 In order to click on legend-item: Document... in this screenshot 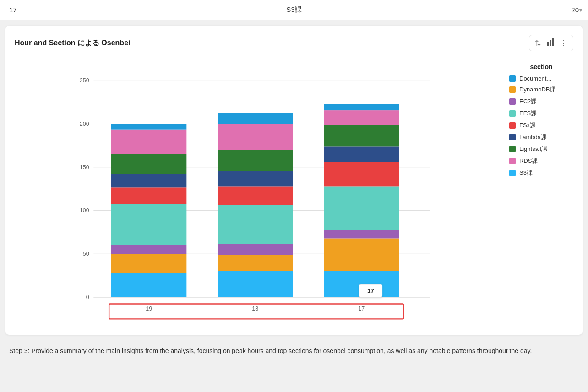, I will do `click(541, 79)`.